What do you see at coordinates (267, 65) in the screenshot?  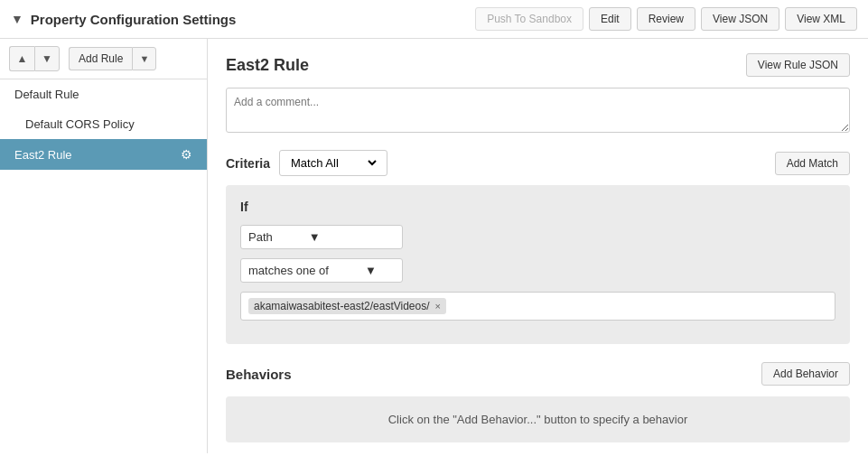 I see `rule-title: East2 Rule` at bounding box center [267, 65].